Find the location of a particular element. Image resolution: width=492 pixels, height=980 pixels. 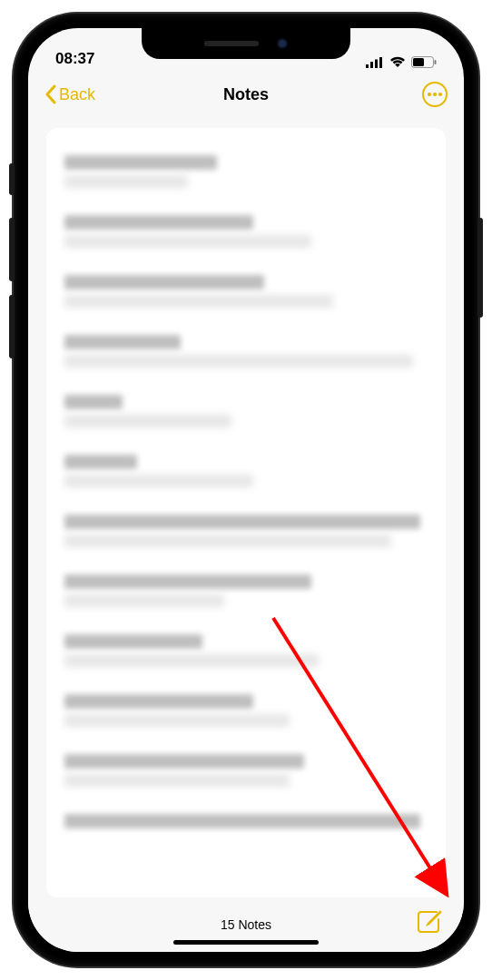

power-button is located at coordinates (480, 268).